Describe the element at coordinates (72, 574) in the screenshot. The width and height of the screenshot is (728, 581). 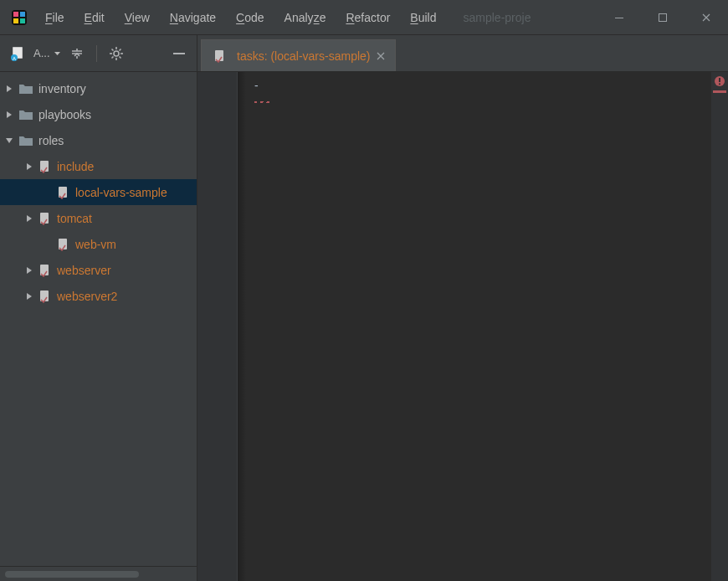
I see `scrollbar-thumb` at that location.